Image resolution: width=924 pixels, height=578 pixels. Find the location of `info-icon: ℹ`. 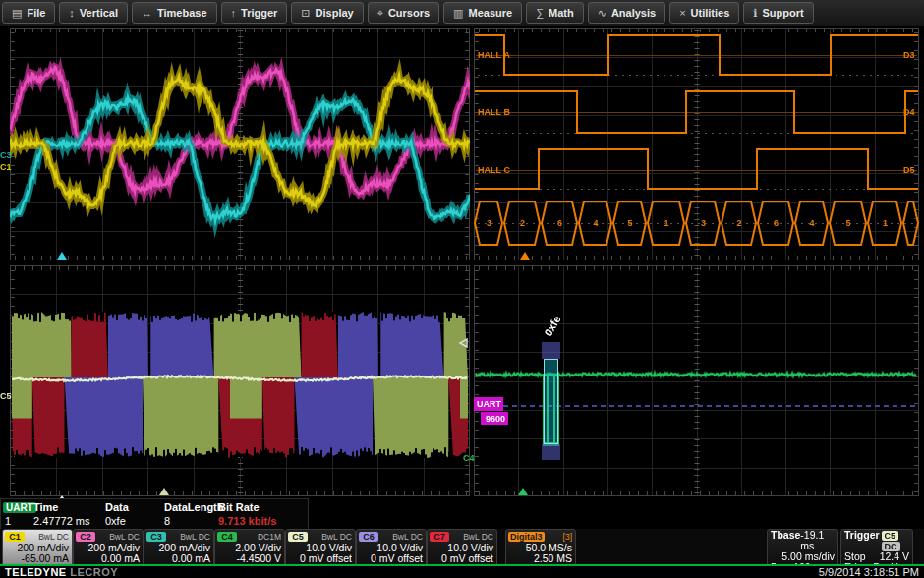

info-icon: ℹ is located at coordinates (755, 14).